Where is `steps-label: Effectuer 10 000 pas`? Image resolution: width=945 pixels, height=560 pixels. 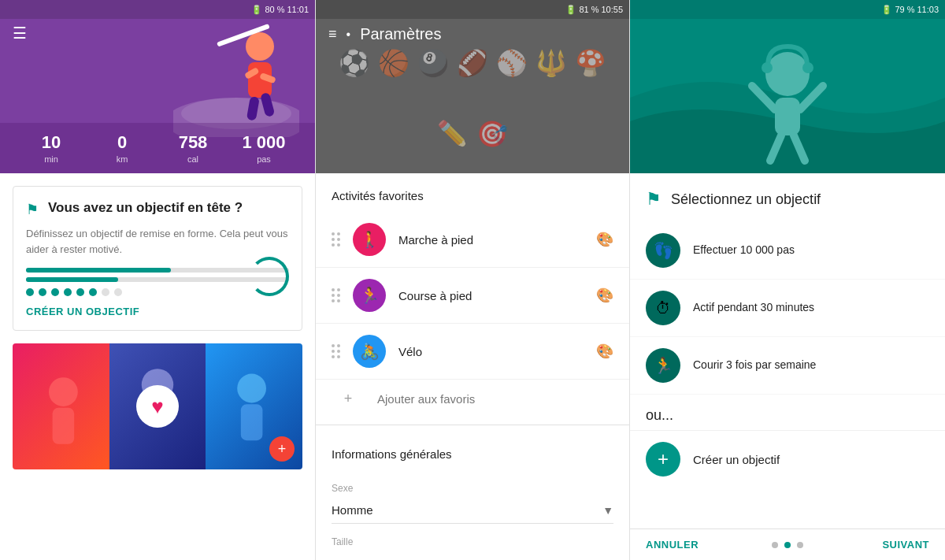
steps-label: Effectuer 10 000 pas is located at coordinates (743, 250).